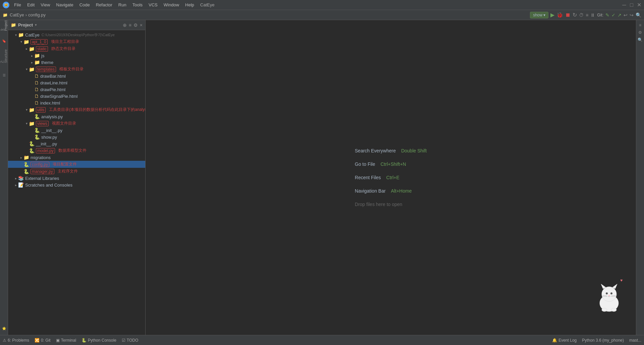  What do you see at coordinates (64, 5) in the screenshot?
I see `menu-navigate: Navigate` at bounding box center [64, 5].